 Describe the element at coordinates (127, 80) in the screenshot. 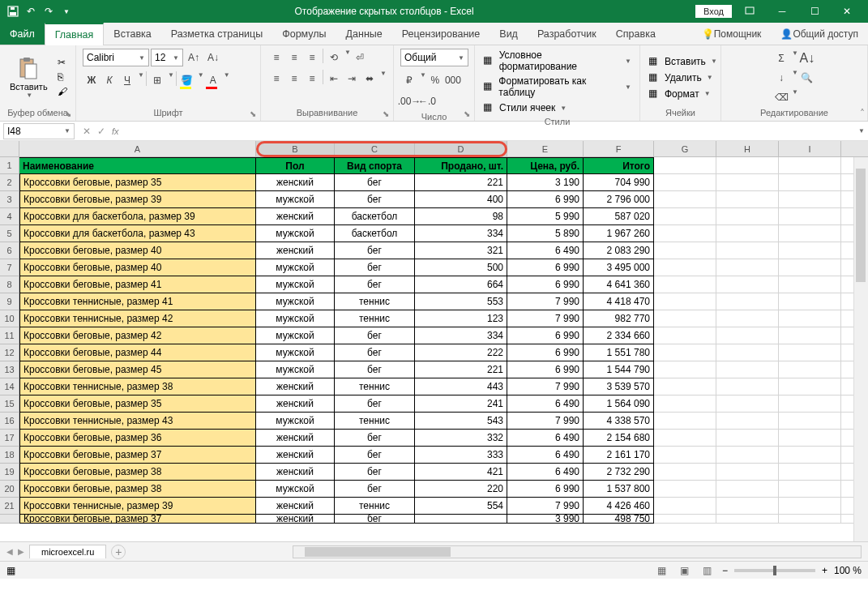

I see `underline-button: Ч` at that location.